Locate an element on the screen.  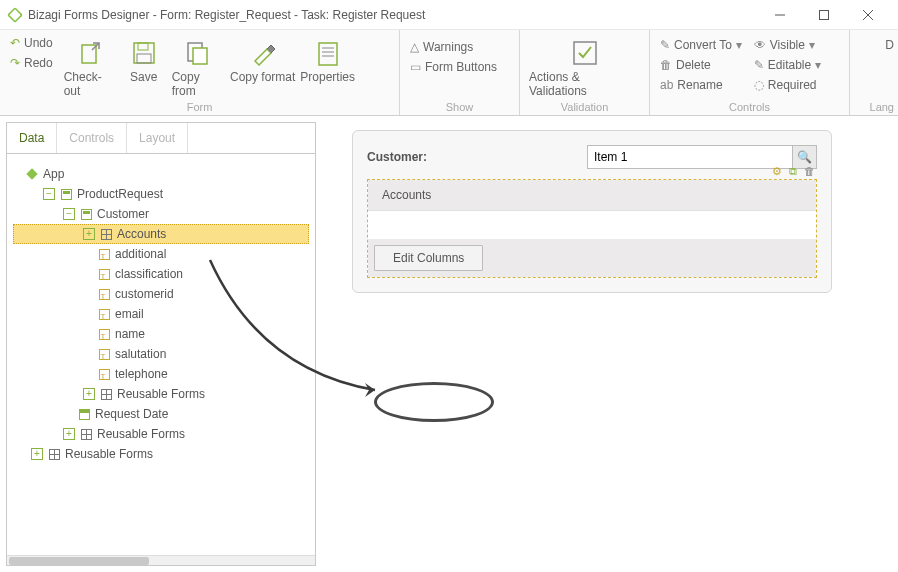
ribbon-group-form: ↶Undo ↷Redo Check-out Save Copy from Cop… is located at coordinates (200, 72).